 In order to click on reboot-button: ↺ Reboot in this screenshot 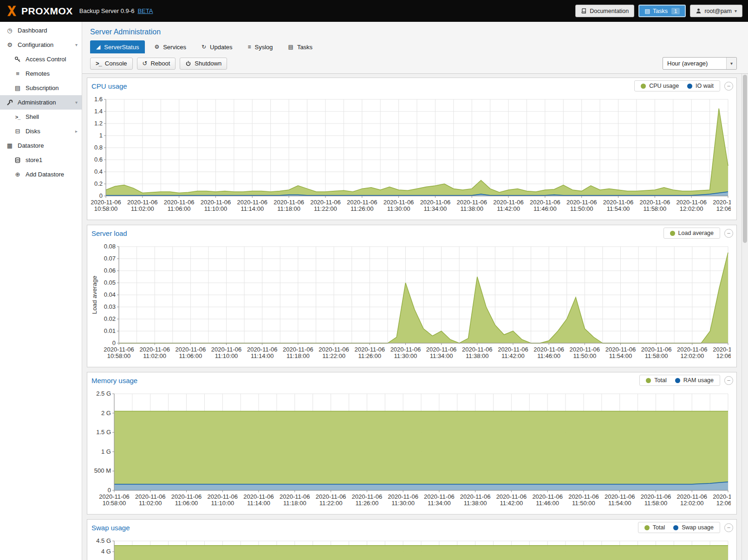, I will do `click(156, 64)`.